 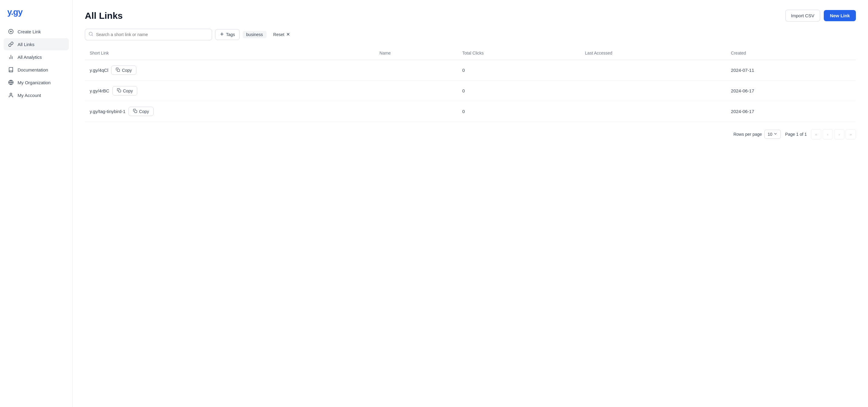 I want to click on plus-circle-icon, so click(x=11, y=32).